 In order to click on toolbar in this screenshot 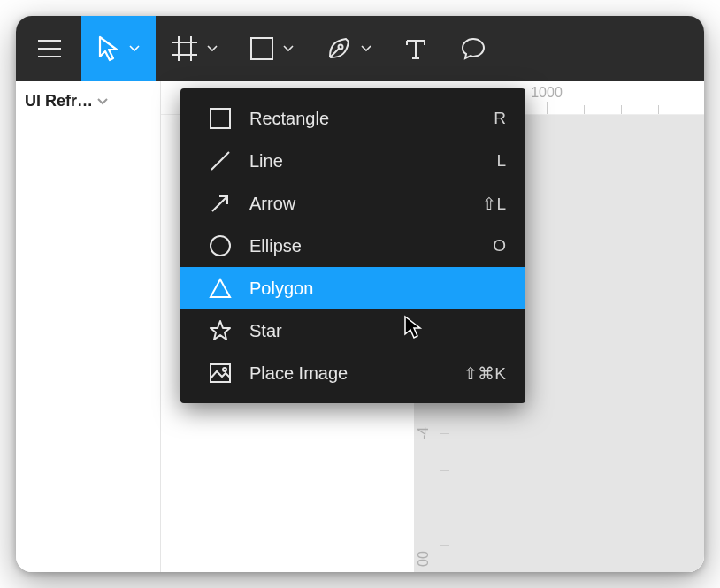, I will do `click(360, 49)`.